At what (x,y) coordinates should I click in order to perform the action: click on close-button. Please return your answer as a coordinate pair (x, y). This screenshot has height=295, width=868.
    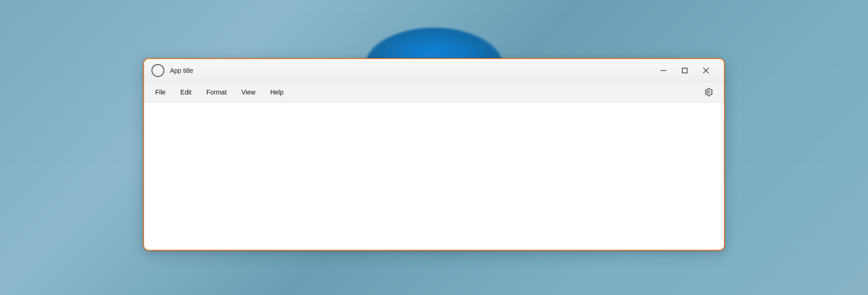
    Looking at the image, I should click on (706, 71).